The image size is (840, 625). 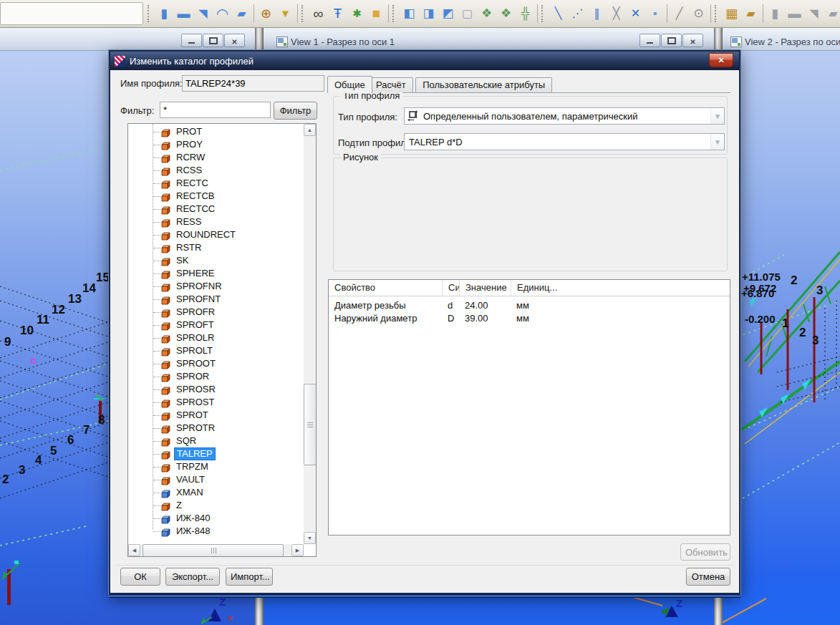 What do you see at coordinates (298, 550) in the screenshot?
I see `scroll-right-icon: ▶` at bounding box center [298, 550].